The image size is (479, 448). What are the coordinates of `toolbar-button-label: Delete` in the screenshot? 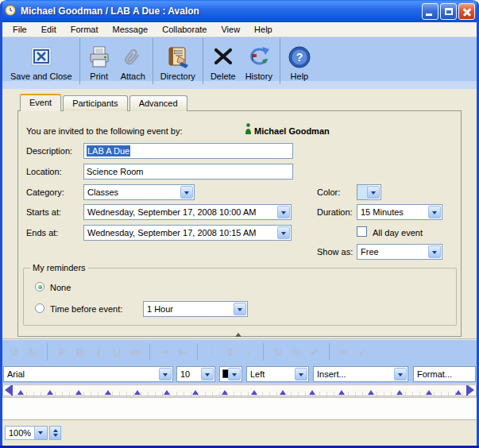 It's located at (223, 76).